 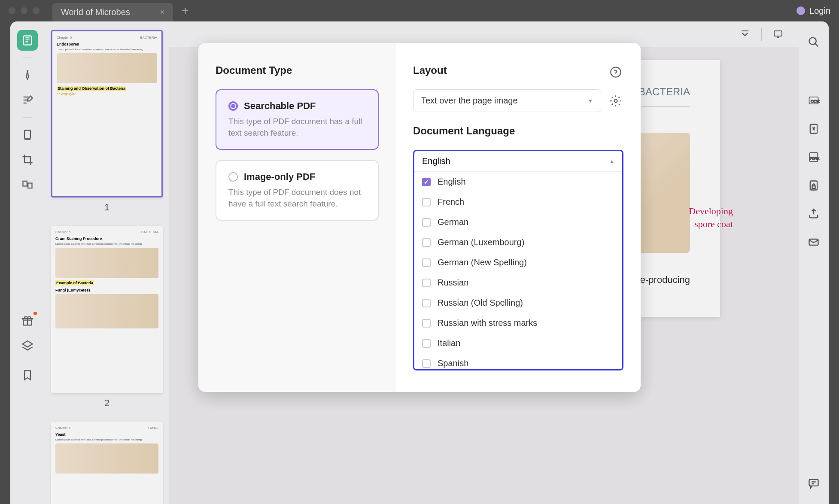 What do you see at coordinates (470, 100) in the screenshot?
I see `layout-value: Text over the page image` at bounding box center [470, 100].